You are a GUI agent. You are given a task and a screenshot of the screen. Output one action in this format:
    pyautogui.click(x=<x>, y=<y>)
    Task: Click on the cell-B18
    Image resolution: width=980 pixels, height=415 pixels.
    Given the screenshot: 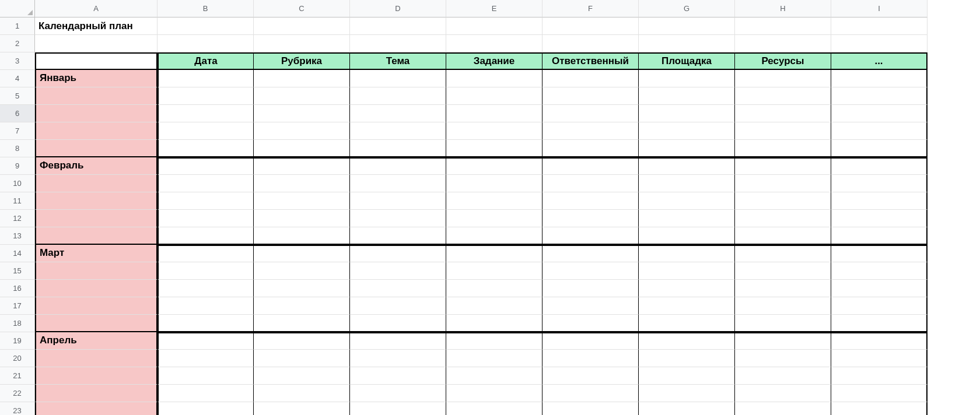 What is the action you would take?
    pyautogui.click(x=205, y=323)
    